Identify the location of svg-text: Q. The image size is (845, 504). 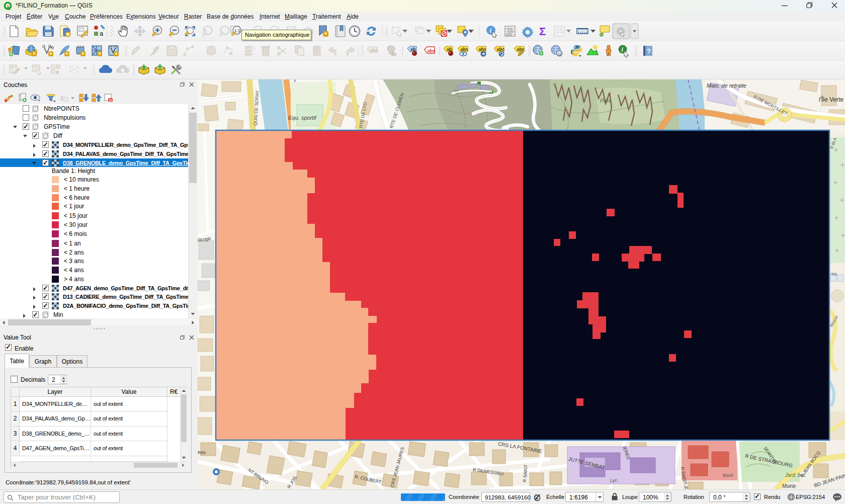
(560, 54).